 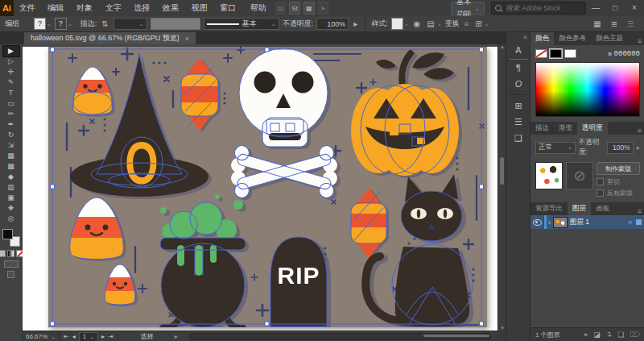 I want to click on last-artboard-button: ⇥, so click(x=111, y=337).